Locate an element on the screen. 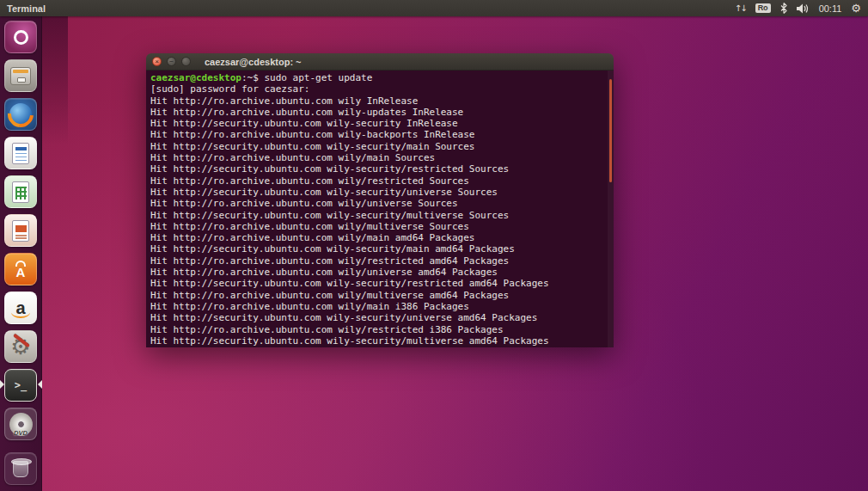 This screenshot has width=868, height=491. launcher-item-software-center: A is located at coordinates (21, 269).